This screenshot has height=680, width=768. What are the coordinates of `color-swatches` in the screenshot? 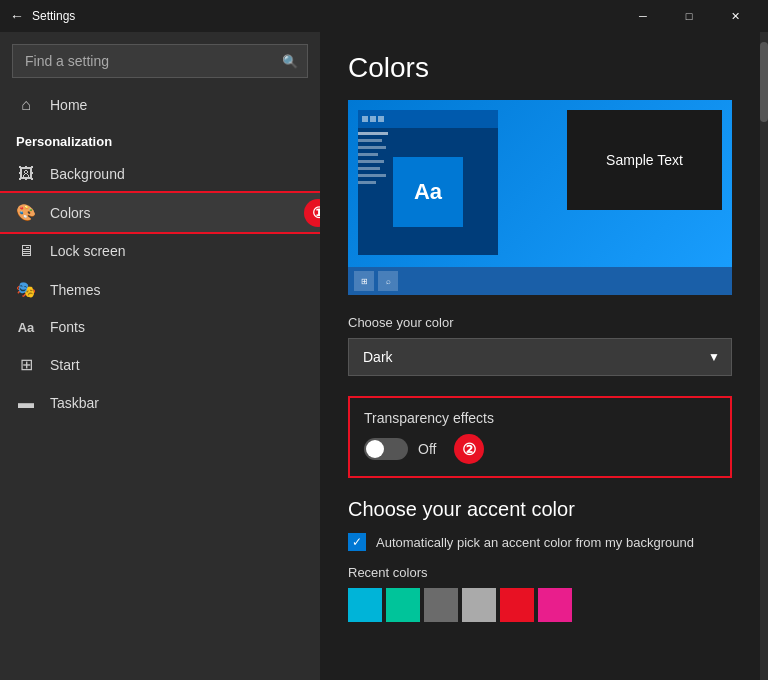 It's located at (540, 605).